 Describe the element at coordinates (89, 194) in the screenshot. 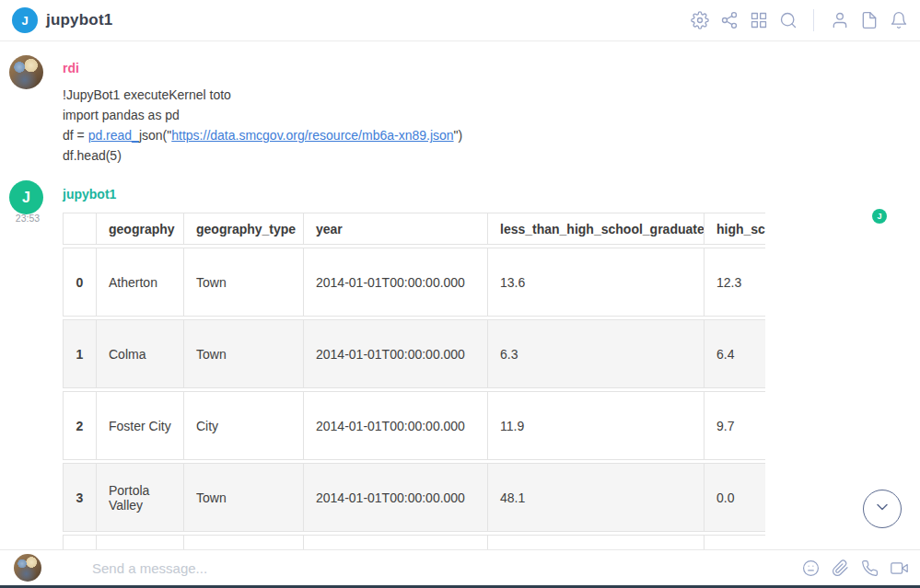

I see `username-jupybot1: jupybot1` at that location.